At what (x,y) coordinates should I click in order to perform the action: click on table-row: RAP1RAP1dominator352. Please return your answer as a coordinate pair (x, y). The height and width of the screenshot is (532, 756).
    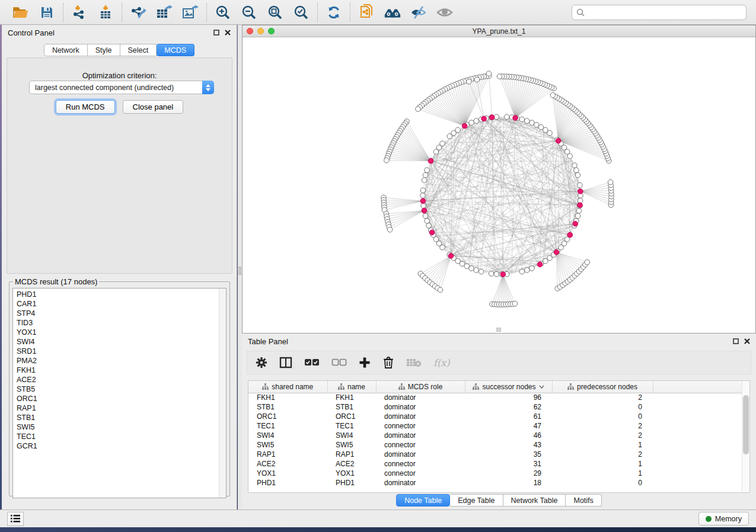
    Looking at the image, I should click on (499, 454).